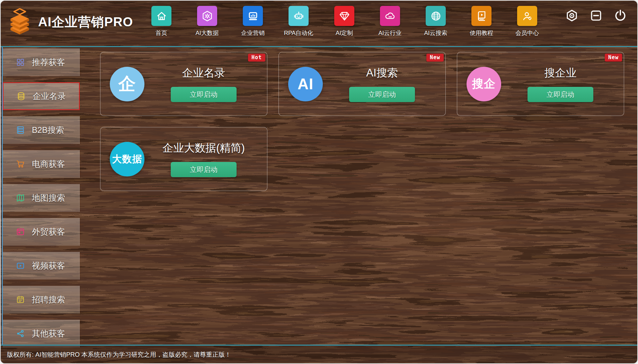 This screenshot has width=638, height=364. Describe the element at coordinates (20, 232) in the screenshot. I see `browser-icon` at that location.